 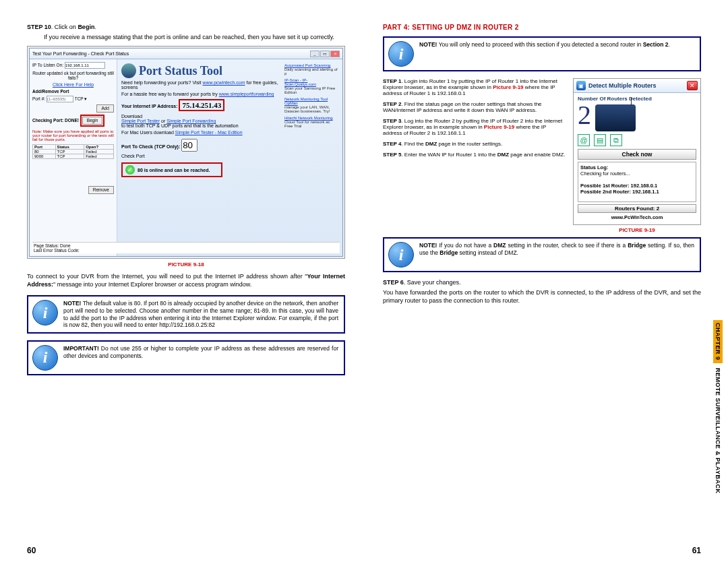 I want to click on port-to-check-label: Port To Check (TCP Only):, so click(x=151, y=147).